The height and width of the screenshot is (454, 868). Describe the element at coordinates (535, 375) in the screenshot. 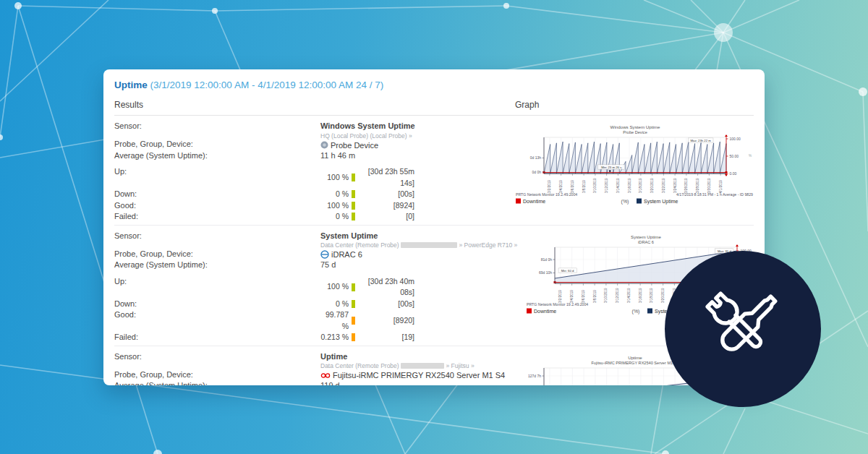

I see `svg-text: 127d 7h` at that location.